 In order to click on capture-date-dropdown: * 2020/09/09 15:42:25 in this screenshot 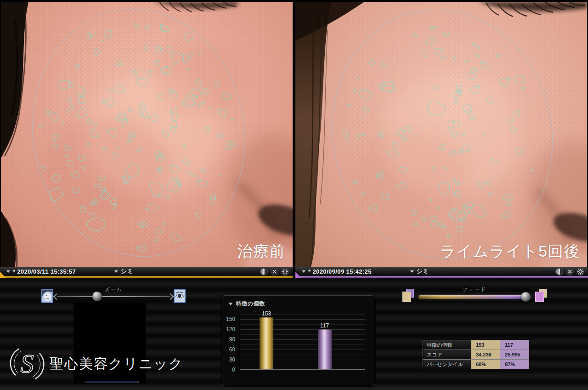, I will do `click(337, 271)`.